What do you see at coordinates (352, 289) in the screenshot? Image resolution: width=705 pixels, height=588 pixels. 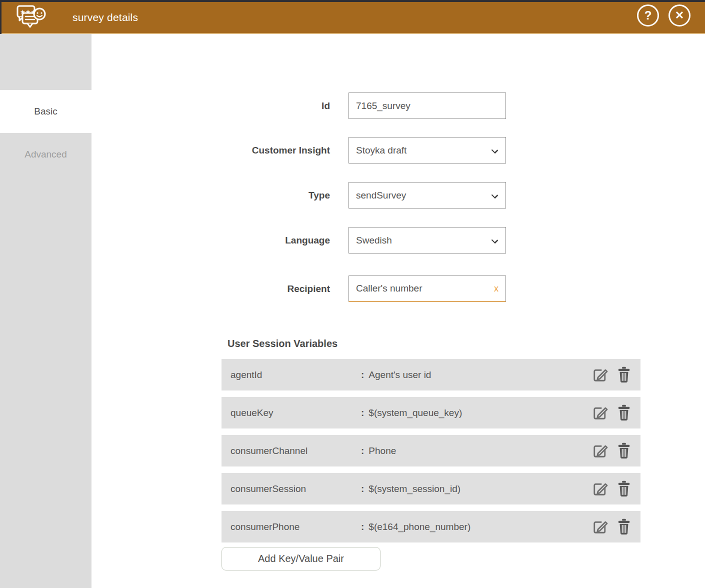 I see `field-row-recipient: Recipient Caller's number x` at bounding box center [352, 289].